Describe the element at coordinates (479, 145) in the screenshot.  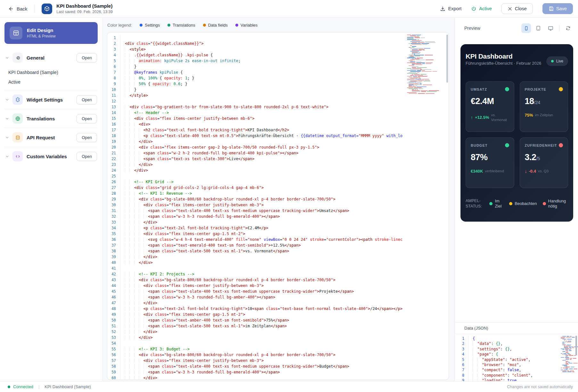
I see `kpi-label: BUDGET` at that location.